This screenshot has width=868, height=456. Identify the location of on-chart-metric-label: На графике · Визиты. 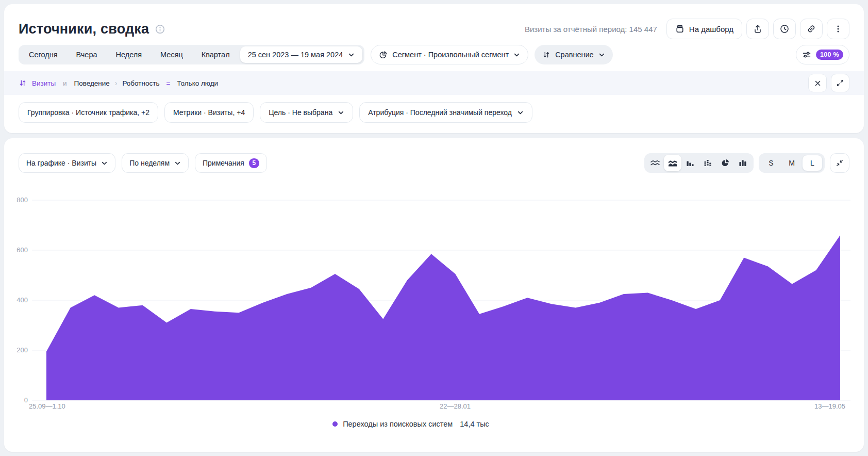
(61, 163).